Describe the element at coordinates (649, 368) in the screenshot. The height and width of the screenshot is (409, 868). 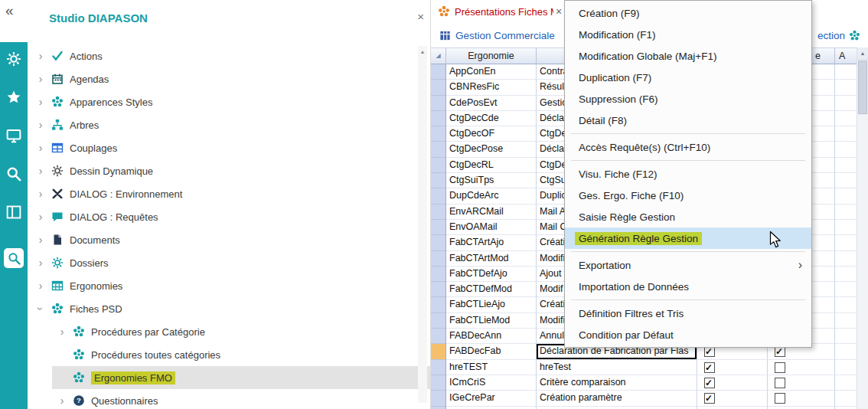
I see `table-row-hretest: hreTESThreTest` at that location.